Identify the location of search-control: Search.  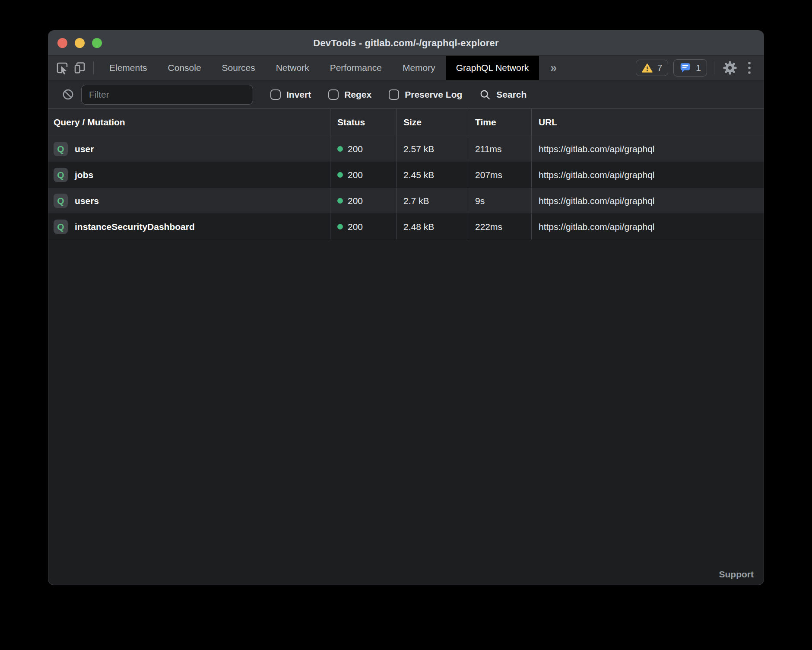
(503, 95).